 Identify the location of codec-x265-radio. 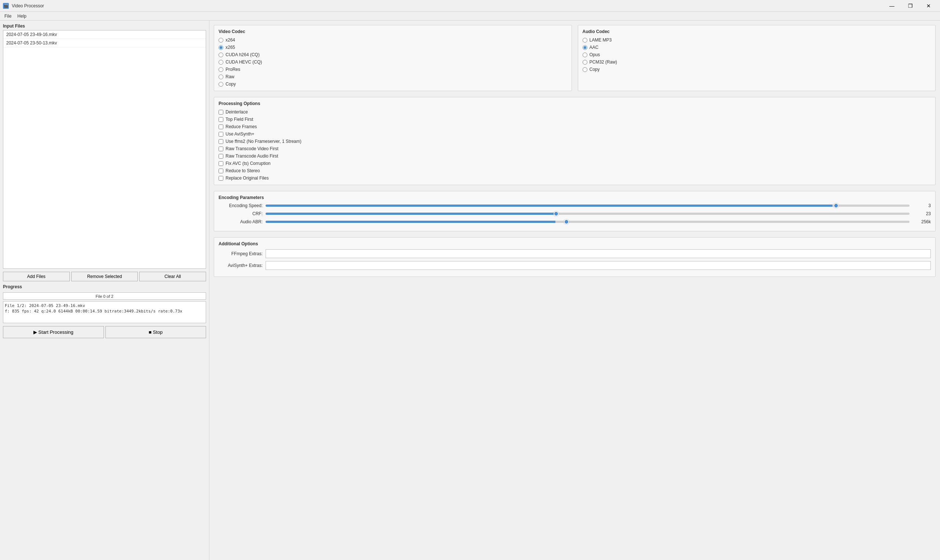
(221, 48).